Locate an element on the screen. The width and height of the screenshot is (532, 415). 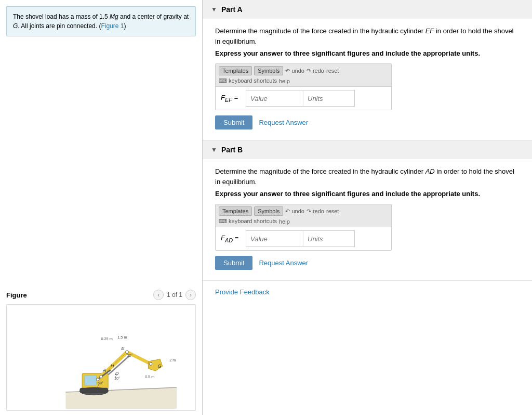
figure-header: Figure ‹ 1 of 1 › is located at coordinates (101, 295).